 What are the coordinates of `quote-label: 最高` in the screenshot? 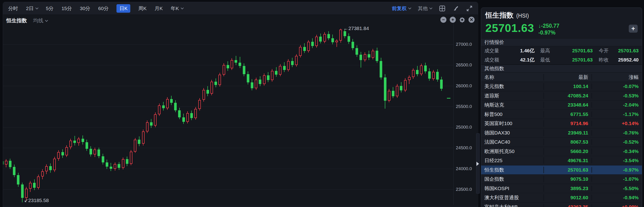 It's located at (548, 51).